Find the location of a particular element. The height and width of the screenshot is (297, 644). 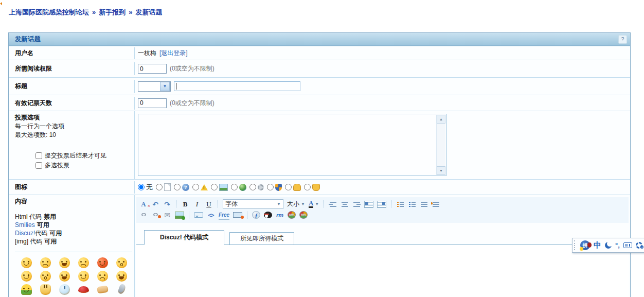

smiley-surprised is located at coordinates (121, 263).